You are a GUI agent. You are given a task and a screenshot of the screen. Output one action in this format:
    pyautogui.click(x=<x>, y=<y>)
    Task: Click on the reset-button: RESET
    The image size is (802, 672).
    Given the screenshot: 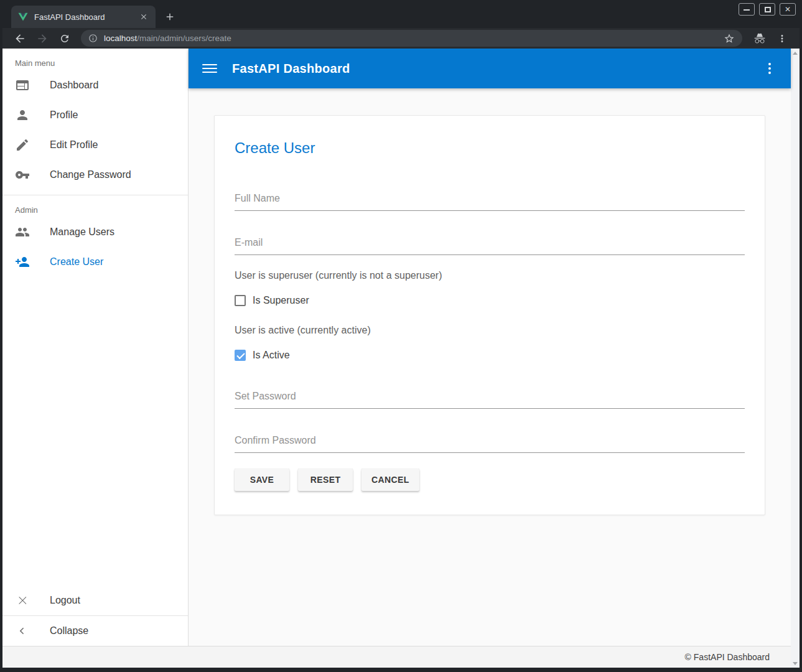 What is the action you would take?
    pyautogui.click(x=325, y=480)
    